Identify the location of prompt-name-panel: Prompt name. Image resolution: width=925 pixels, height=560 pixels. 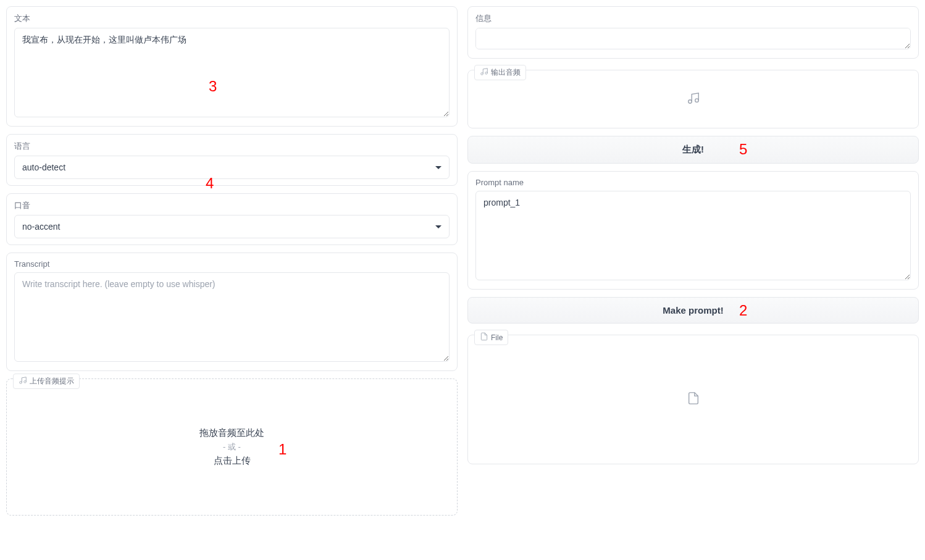
(693, 230).